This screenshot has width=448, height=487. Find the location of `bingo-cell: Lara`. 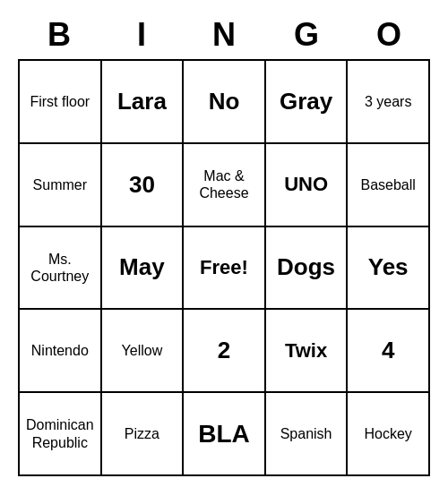

bingo-cell: Lara is located at coordinates (143, 102).